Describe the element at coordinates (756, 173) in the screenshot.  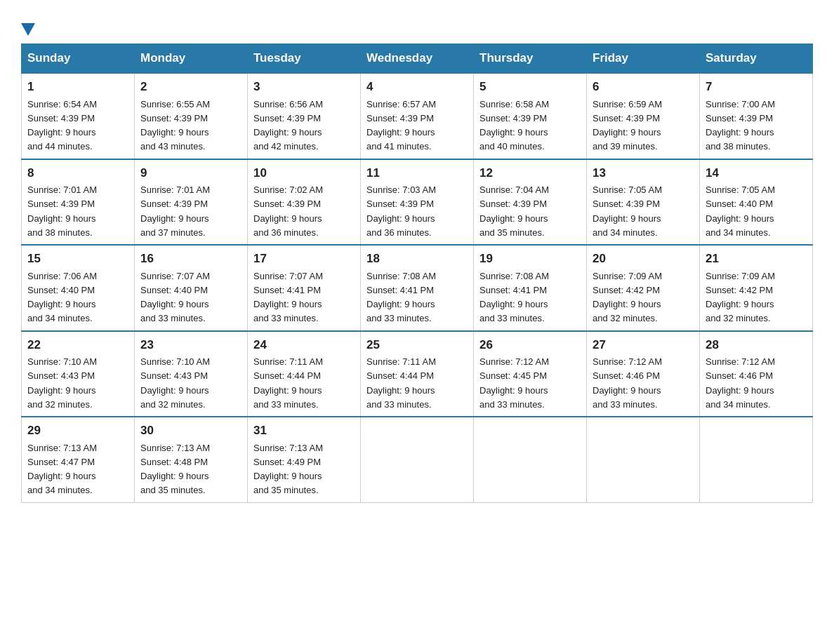
I see `day-number: 14` at that location.